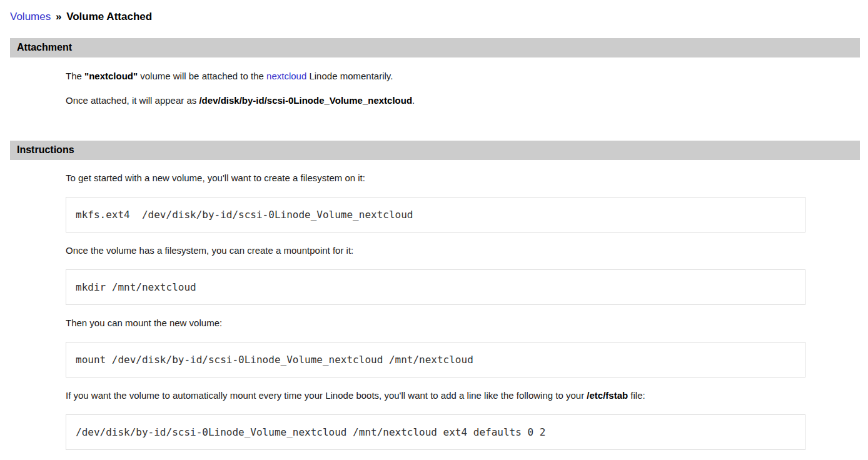 The height and width of the screenshot is (460, 868). Describe the element at coordinates (435, 178) in the screenshot. I see `step-1-text: To get started with a new volume, you'll…` at that location.